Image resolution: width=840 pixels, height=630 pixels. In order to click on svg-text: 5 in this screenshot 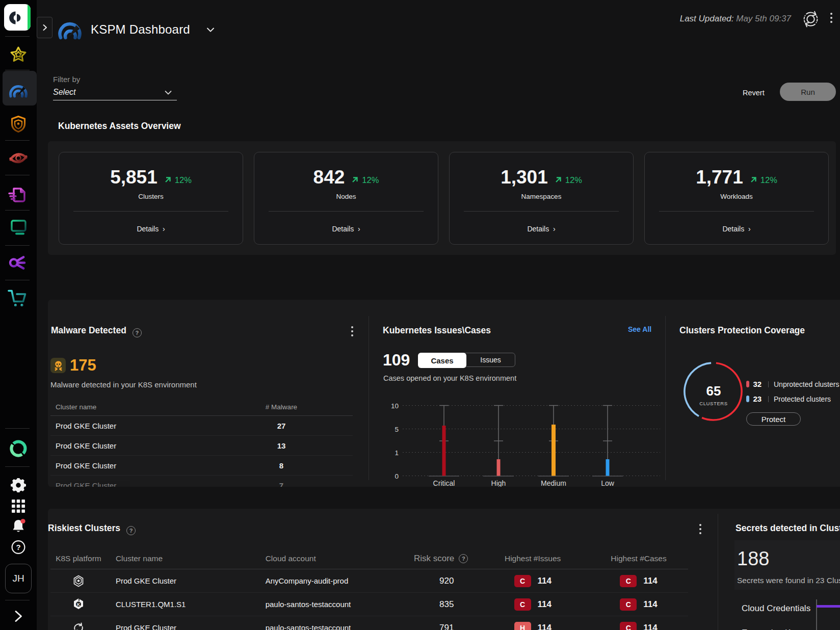, I will do `click(397, 429)`.